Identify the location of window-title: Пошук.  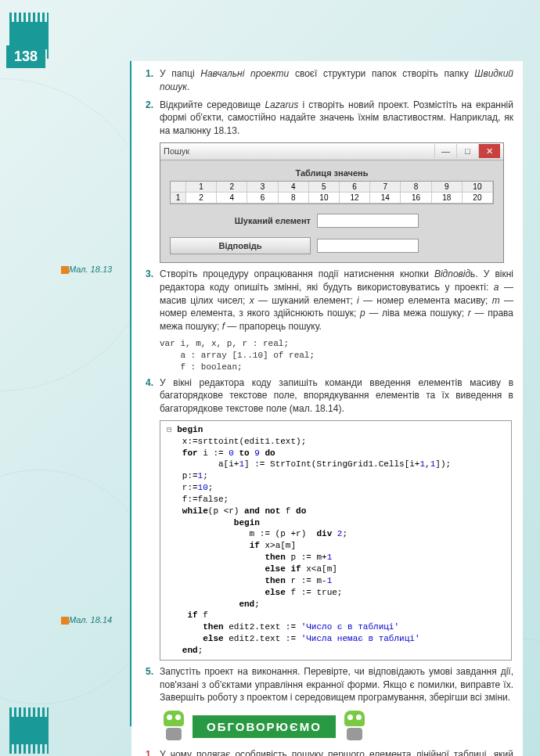
(177, 151).